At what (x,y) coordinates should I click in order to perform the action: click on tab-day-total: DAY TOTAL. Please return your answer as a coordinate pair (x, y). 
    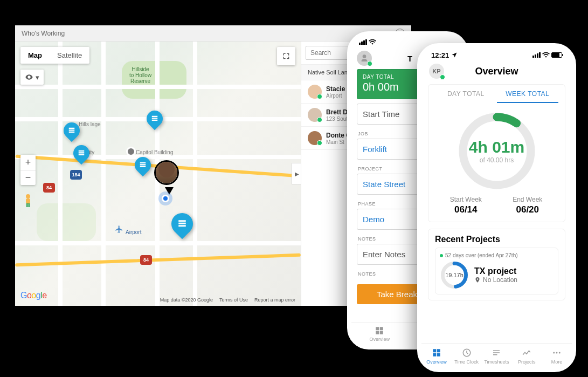
    Looking at the image, I should click on (466, 97).